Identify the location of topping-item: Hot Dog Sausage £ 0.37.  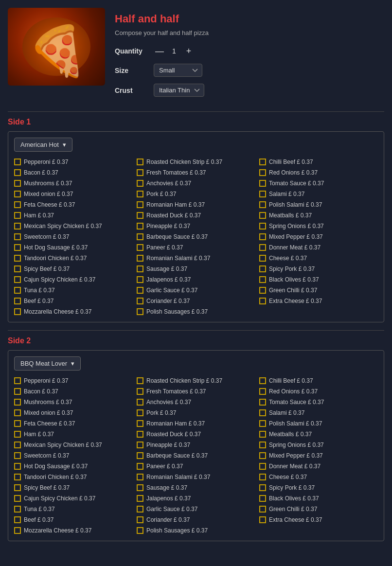
(73, 248).